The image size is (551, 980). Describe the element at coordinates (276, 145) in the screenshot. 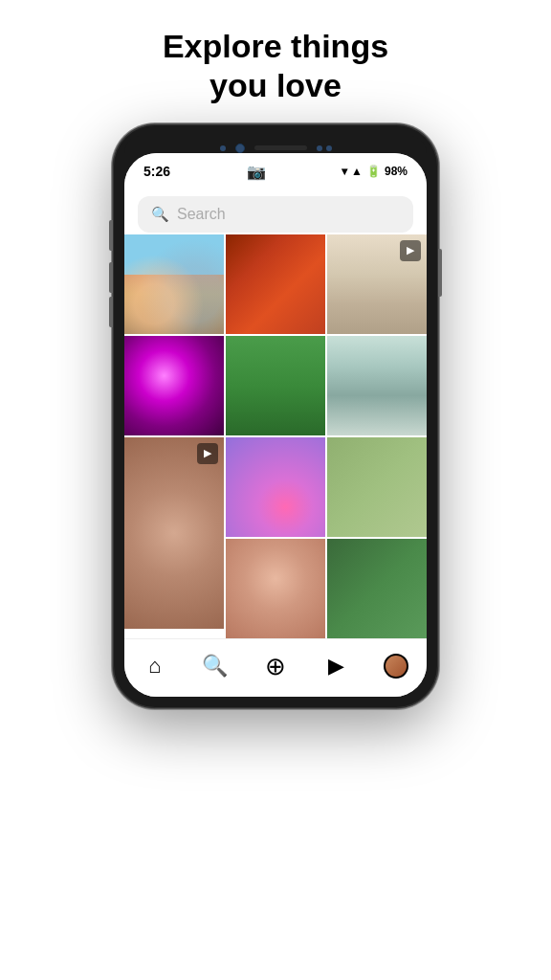

I see `phone-top-frame` at that location.